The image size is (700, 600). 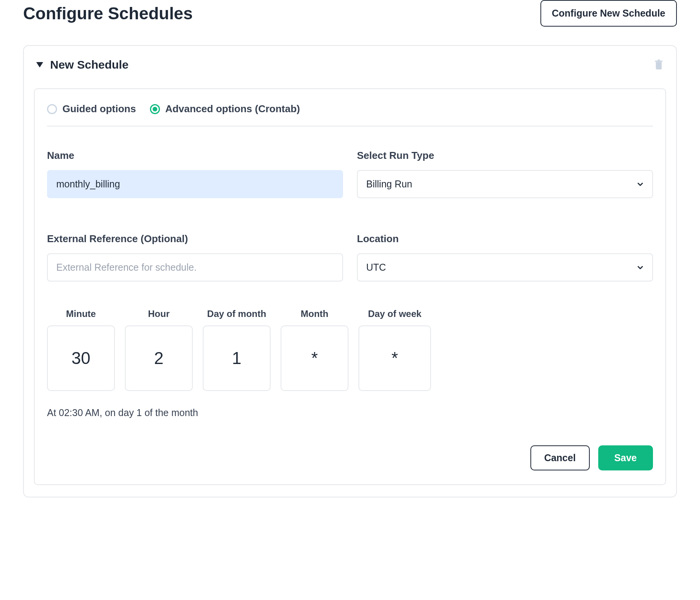 What do you see at coordinates (92, 109) in the screenshot?
I see `guided-options-radio: Guided options` at bounding box center [92, 109].